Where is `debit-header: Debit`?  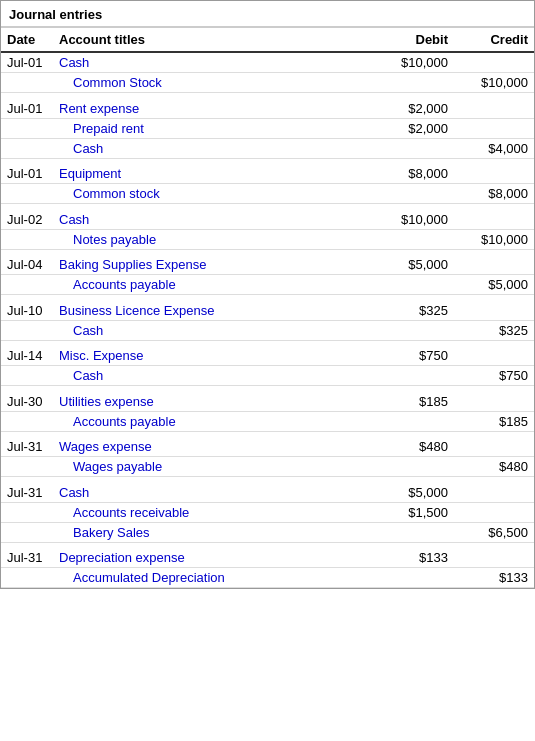 debit-header: Debit is located at coordinates (414, 40).